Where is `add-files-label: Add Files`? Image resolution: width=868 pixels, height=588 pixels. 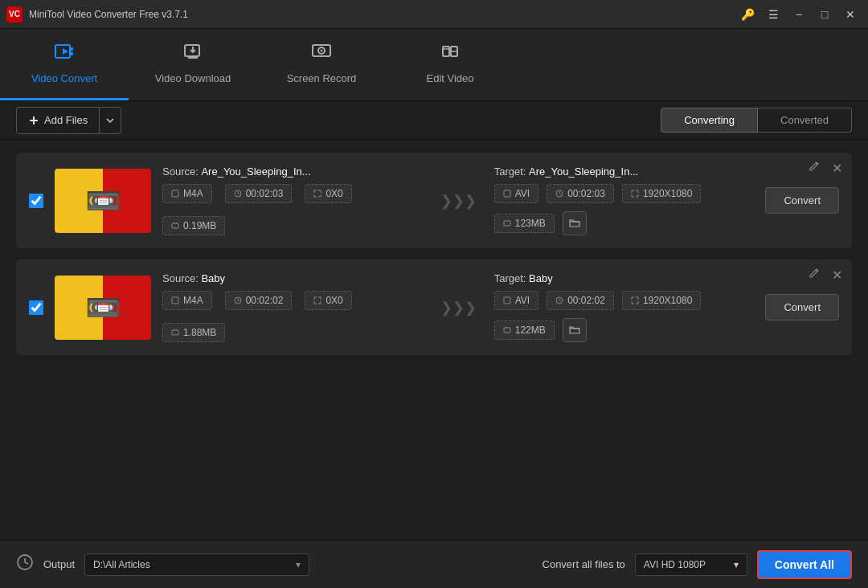 add-files-label: Add Files is located at coordinates (66, 120).